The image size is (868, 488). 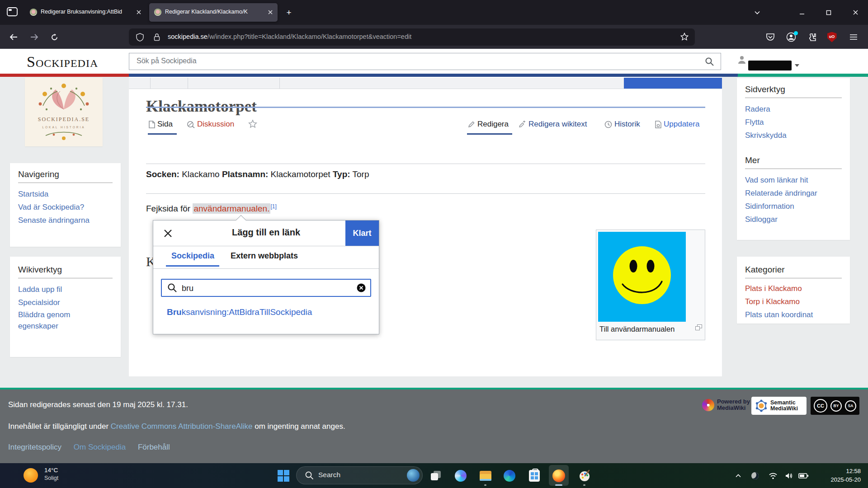 What do you see at coordinates (52, 474) in the screenshot?
I see `weather-widget: 14°C Soligt` at bounding box center [52, 474].